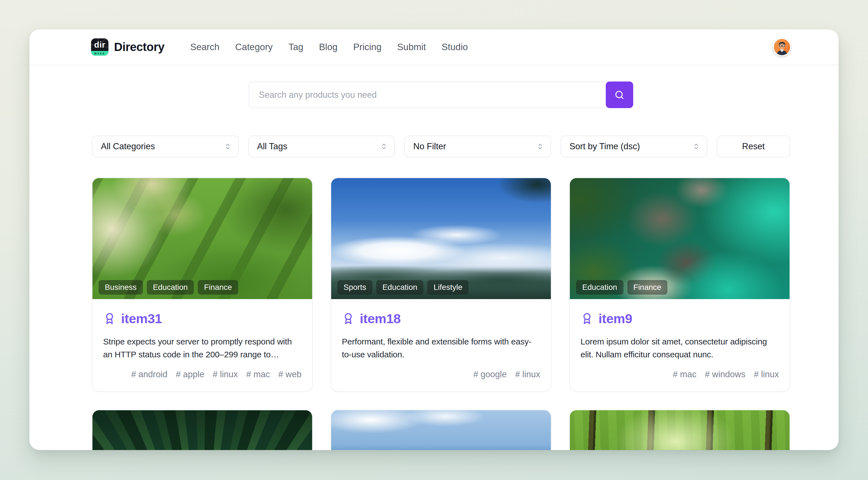 This screenshot has height=480, width=868. I want to click on card-title: item18, so click(380, 319).